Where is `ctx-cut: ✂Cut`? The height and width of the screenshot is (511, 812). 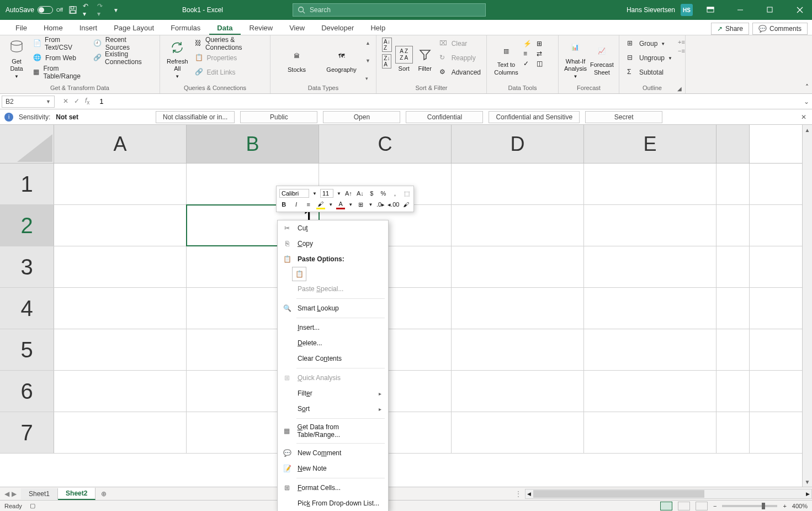
ctx-cut: ✂Cut is located at coordinates (333, 228).